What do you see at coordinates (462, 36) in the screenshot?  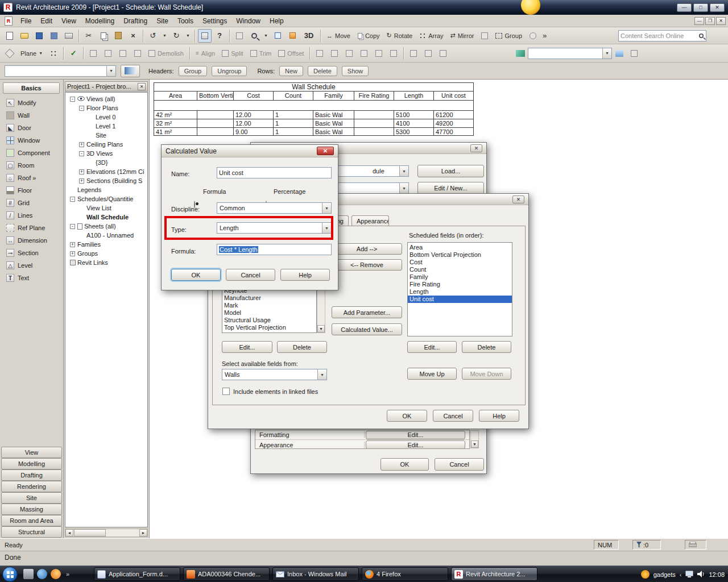 I see `mirror-button: ⇄Mirror` at bounding box center [462, 36].